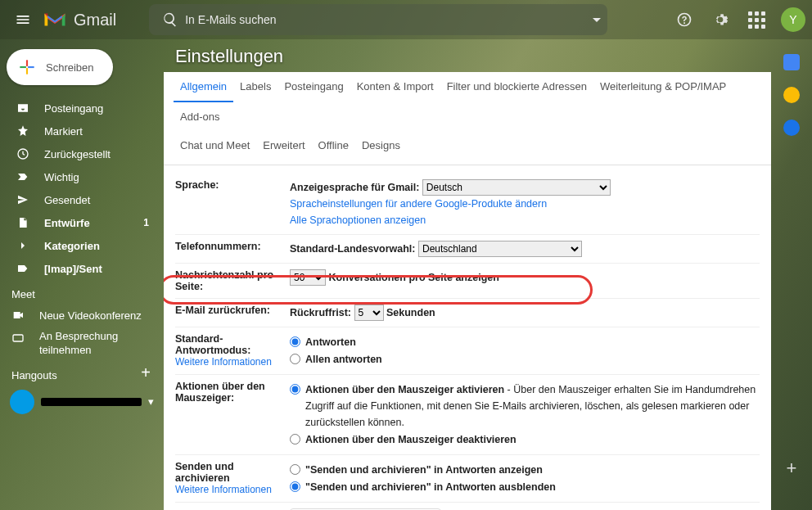 Image resolution: width=812 pixels, height=510 pixels. What do you see at coordinates (55, 20) in the screenshot?
I see `gmail-icon` at bounding box center [55, 20].